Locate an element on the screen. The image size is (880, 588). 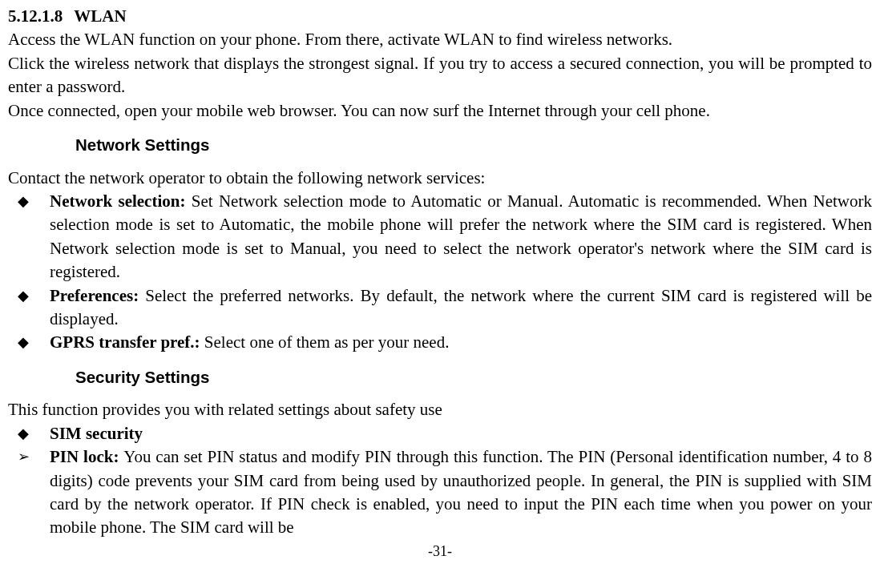
item-text: Select the preferred networks. By defaul… is located at coordinates (461, 308).